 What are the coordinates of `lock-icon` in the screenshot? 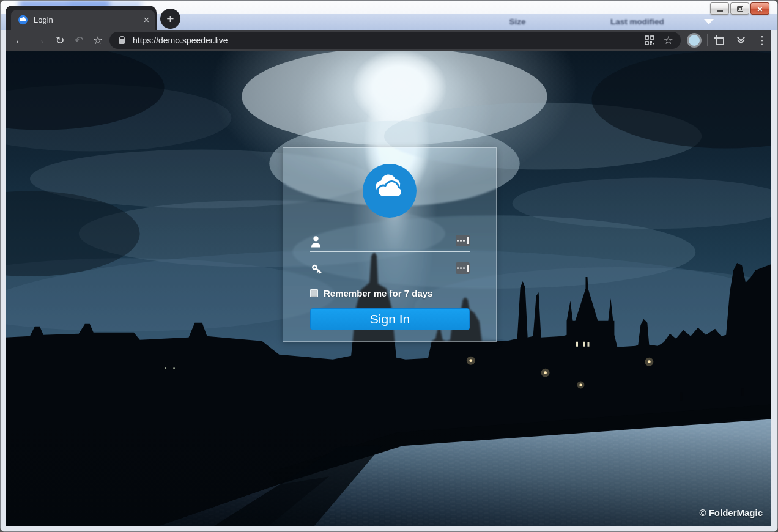 It's located at (122, 42).